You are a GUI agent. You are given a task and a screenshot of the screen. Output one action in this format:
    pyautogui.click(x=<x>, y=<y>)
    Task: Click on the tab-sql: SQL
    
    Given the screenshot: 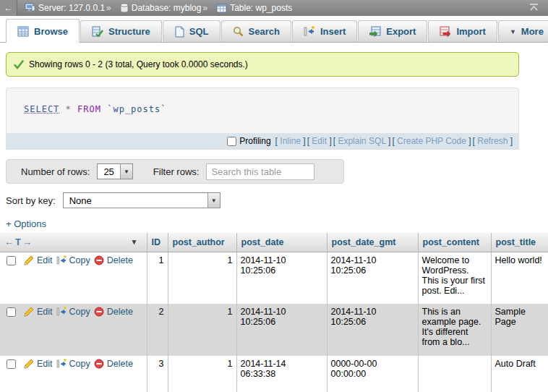 What is the action you would take?
    pyautogui.click(x=192, y=31)
    